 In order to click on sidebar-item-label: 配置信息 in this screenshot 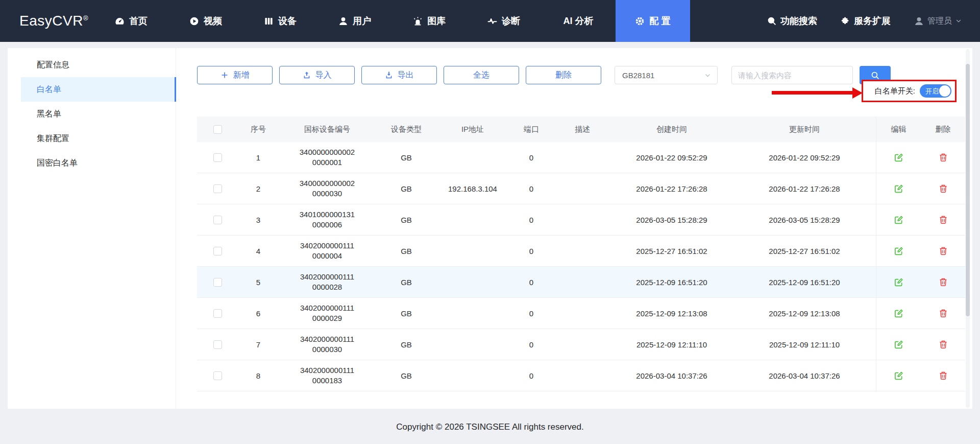, I will do `click(53, 65)`.